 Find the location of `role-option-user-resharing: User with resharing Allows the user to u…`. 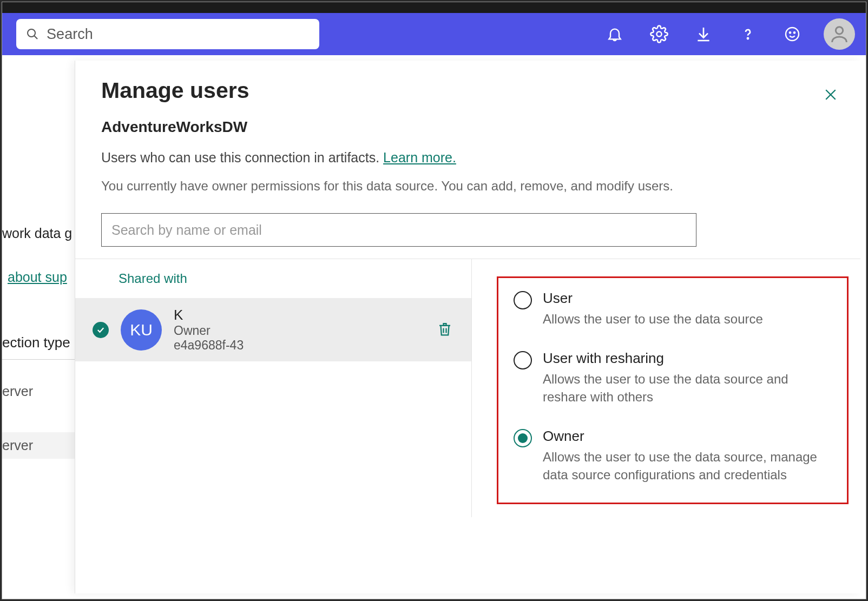

role-option-user-resharing: User with resharing Allows the user to u… is located at coordinates (673, 378).